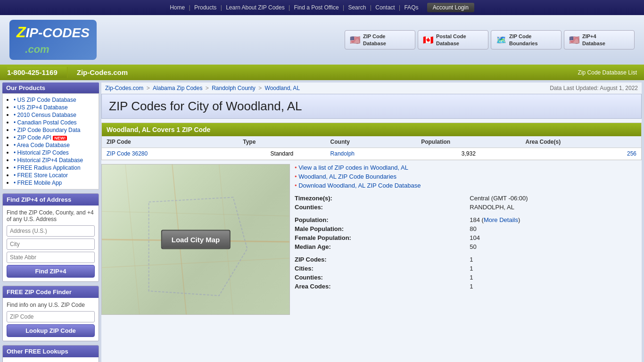 This screenshot has height=362, width=644. What do you see at coordinates (55, 107) in the screenshot?
I see `sidebar-item-us-zip4: • US ZIP+4 Database` at bounding box center [55, 107].